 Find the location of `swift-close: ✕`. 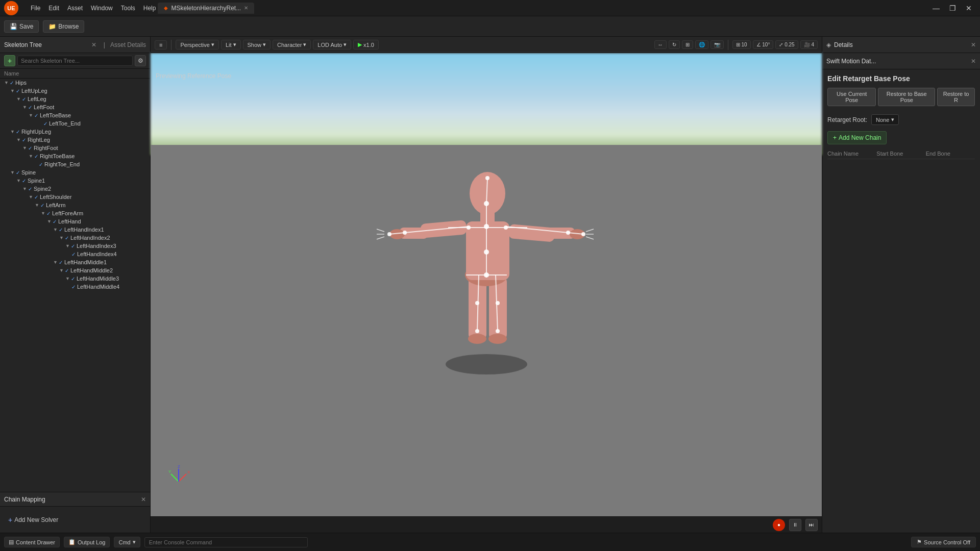

swift-close: ✕ is located at coordinates (973, 61).